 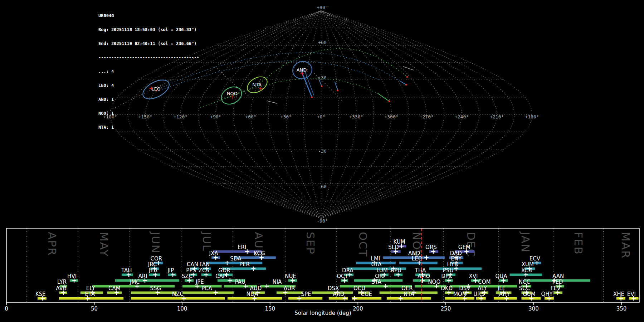 What do you see at coordinates (306, 294) in the screenshot?
I see `shower-label: SPE` at bounding box center [306, 294].